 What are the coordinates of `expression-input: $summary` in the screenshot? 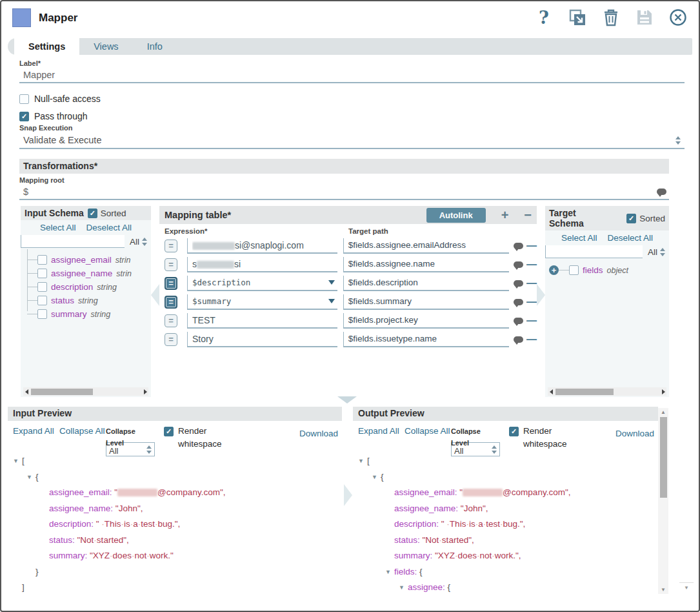 It's located at (262, 302).